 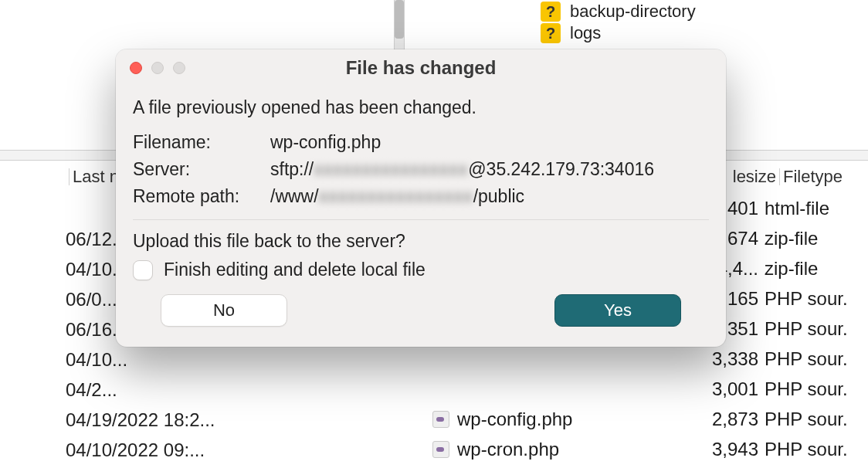 What do you see at coordinates (490, 142) in the screenshot?
I see `filename-value: wp-config.php` at bounding box center [490, 142].